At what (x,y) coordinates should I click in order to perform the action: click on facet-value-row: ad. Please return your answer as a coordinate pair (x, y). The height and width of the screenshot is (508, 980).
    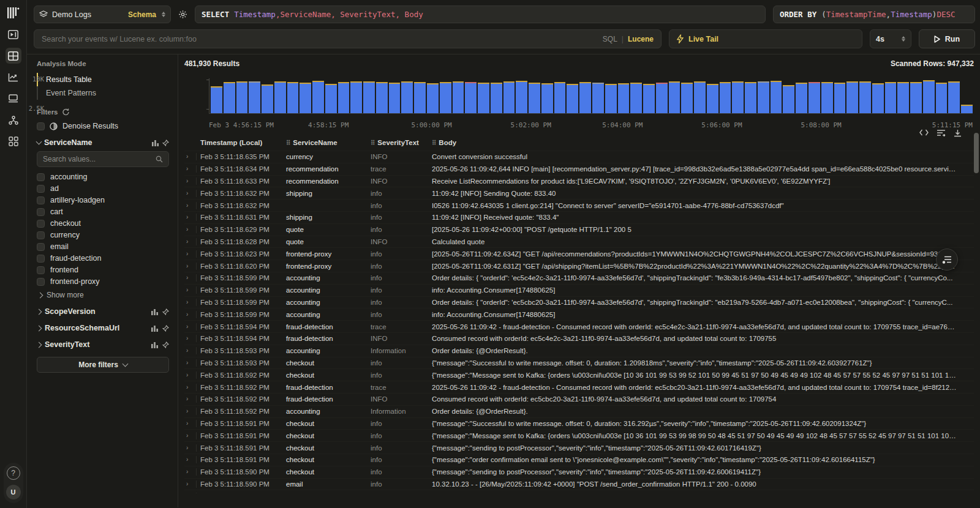
    Looking at the image, I should click on (103, 189).